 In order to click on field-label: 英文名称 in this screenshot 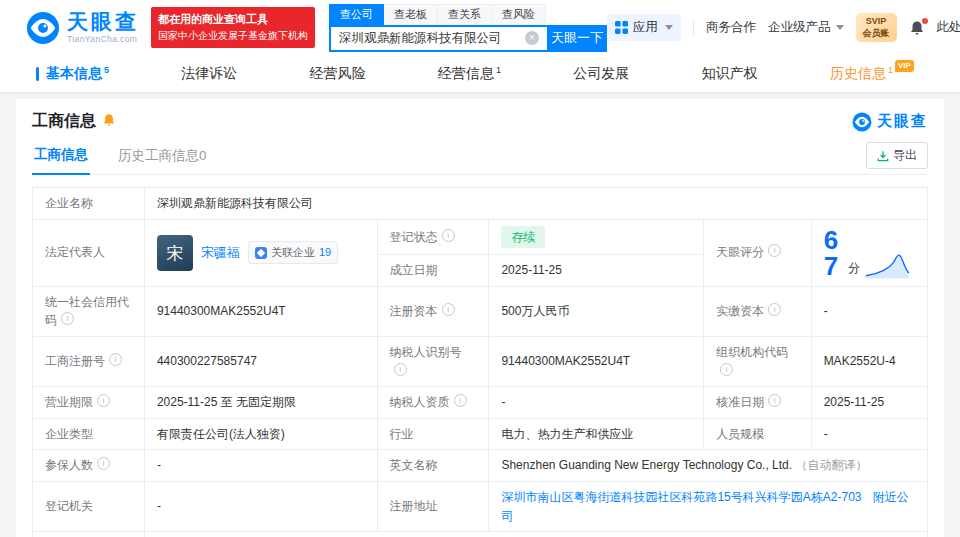, I will do `click(433, 466)`.